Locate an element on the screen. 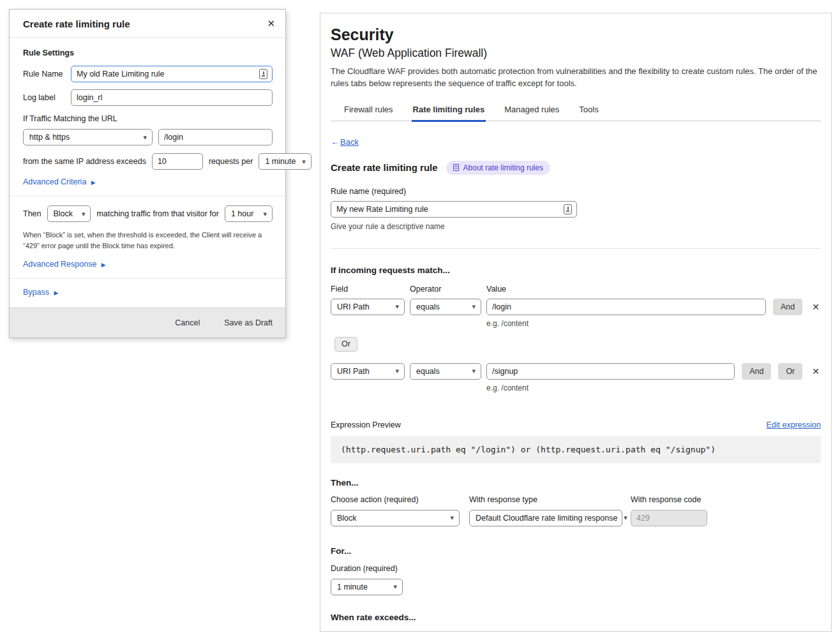 The width and height of the screenshot is (840, 640). threshold-mid: requests per is located at coordinates (231, 161).